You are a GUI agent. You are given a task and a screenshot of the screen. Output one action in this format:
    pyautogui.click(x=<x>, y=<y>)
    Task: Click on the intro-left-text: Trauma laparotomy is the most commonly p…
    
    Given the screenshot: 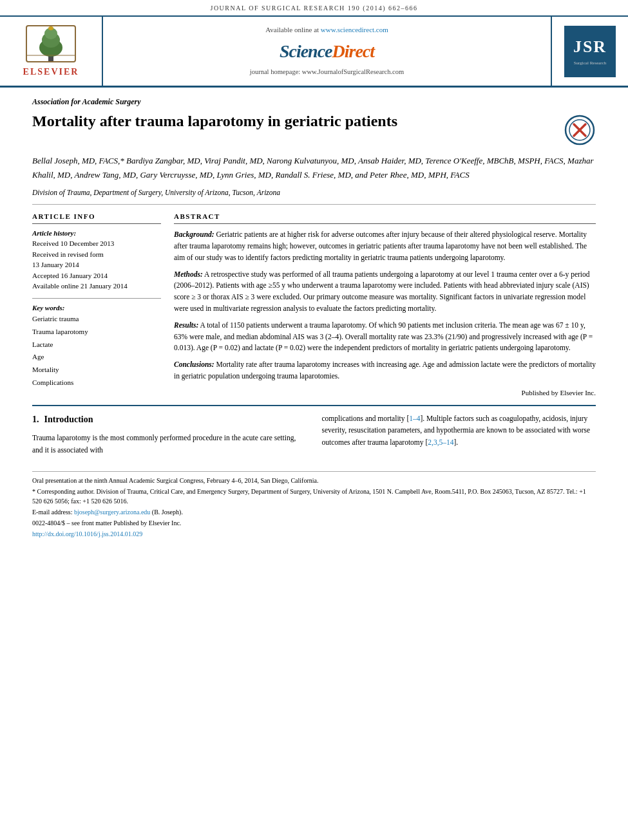 What is the action you would take?
    pyautogui.click(x=169, y=444)
    